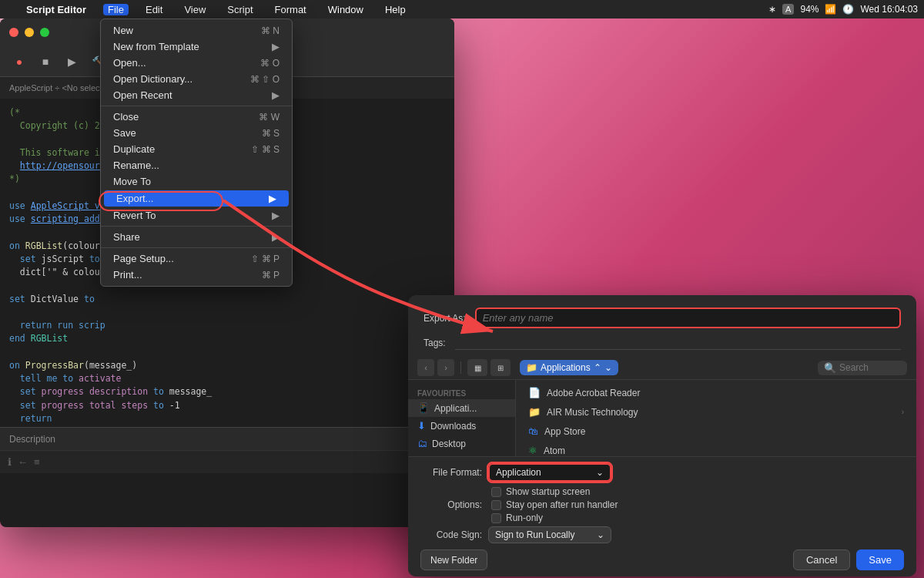 The width and height of the screenshot is (924, 578). Describe the element at coordinates (132, 182) in the screenshot. I see `menu-moveto-label: Move To` at that location.